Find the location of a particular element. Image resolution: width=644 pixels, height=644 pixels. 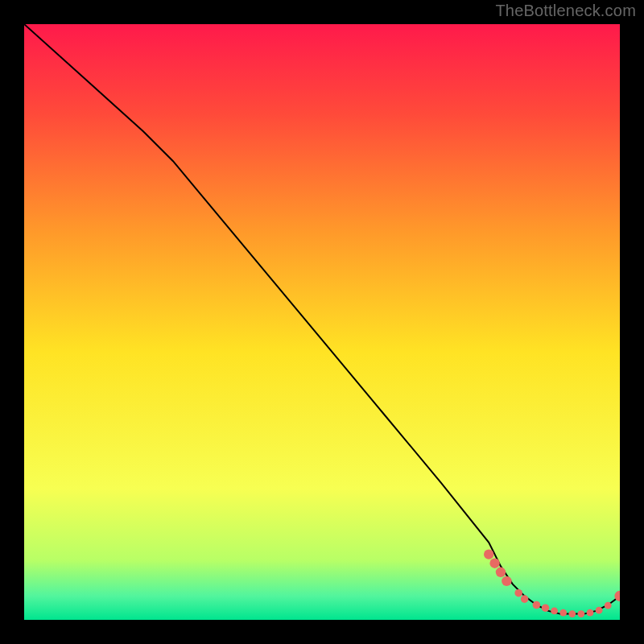

watermark-label: TheBottleneck.com is located at coordinates (565, 11).